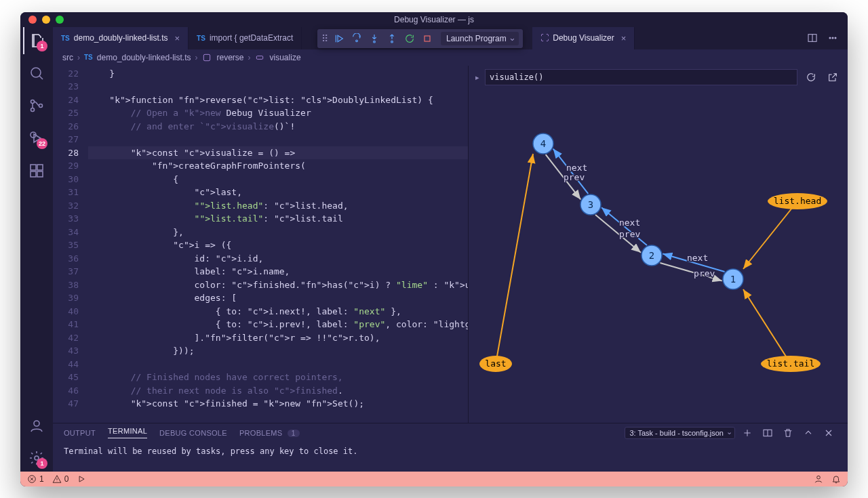 This screenshot has width=868, height=498. I want to click on drag-handle-icon: ⠿, so click(325, 39).